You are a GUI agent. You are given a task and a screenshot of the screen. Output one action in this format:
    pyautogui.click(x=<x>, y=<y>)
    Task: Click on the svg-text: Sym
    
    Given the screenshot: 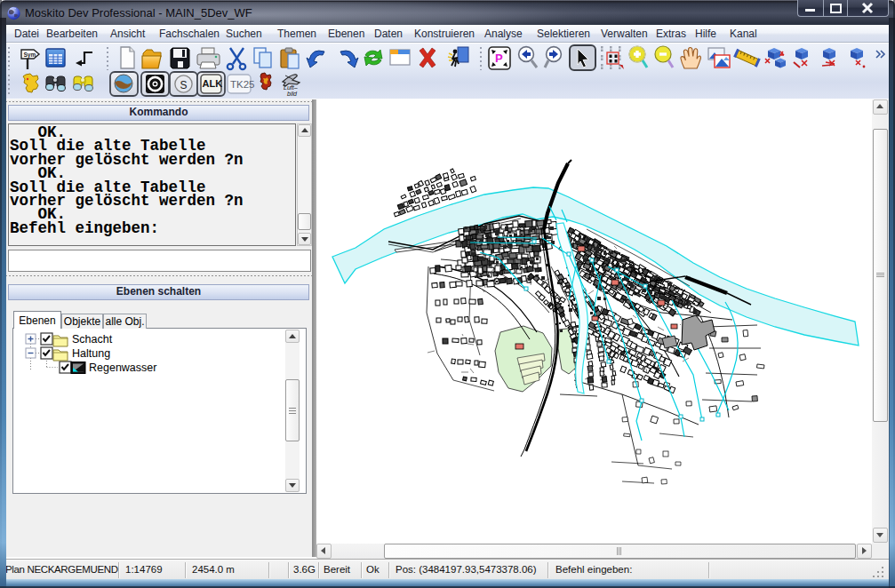 What is the action you would take?
    pyautogui.click(x=30, y=55)
    